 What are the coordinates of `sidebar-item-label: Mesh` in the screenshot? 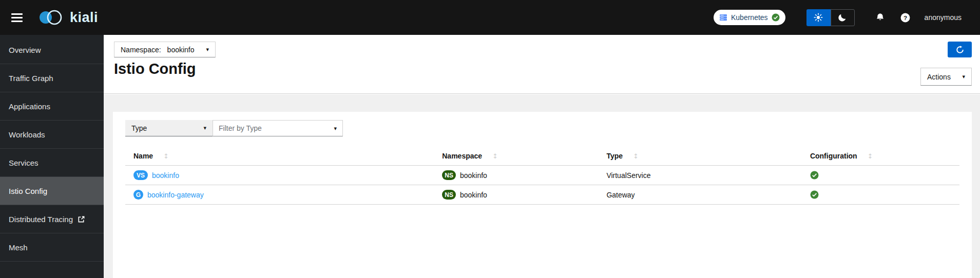 It's located at (18, 247).